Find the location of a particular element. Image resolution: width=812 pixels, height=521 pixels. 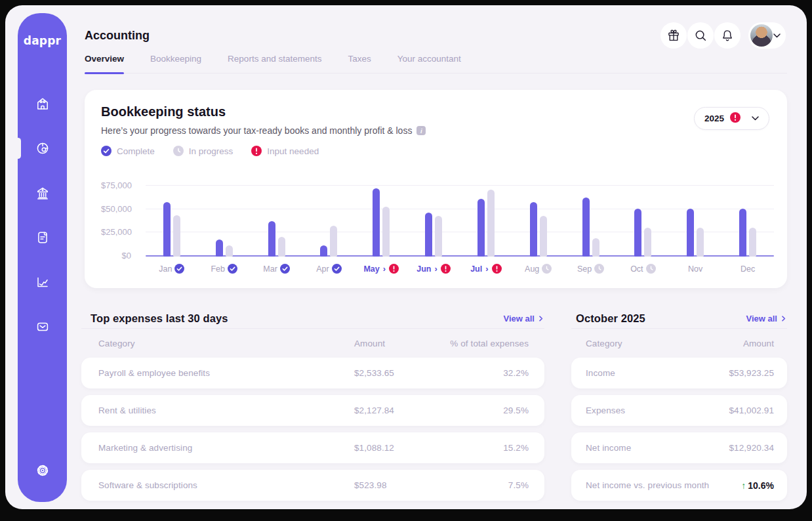

legend-item-complete: Complete is located at coordinates (128, 151).